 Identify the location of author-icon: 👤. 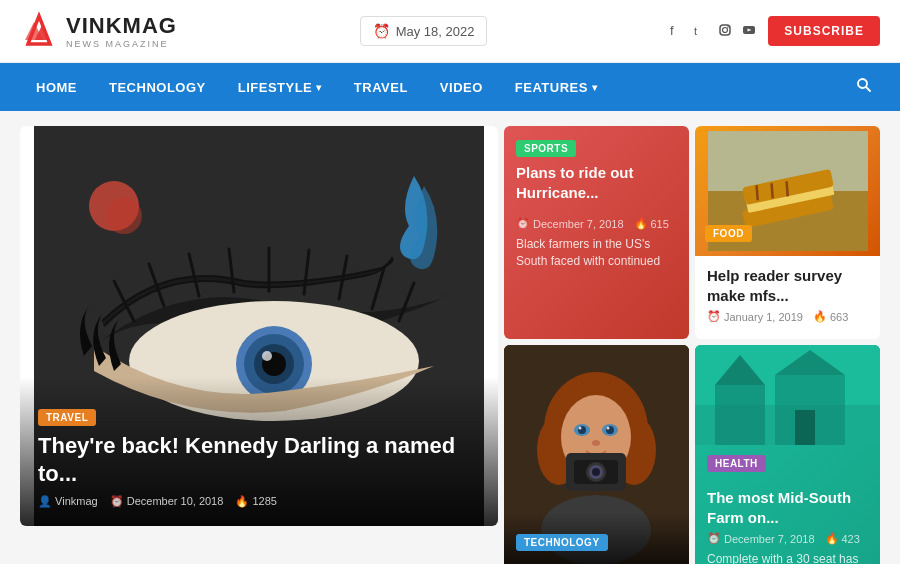
(45, 501).